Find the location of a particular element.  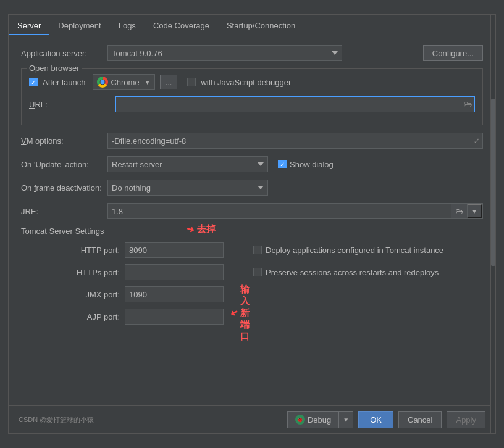

new-port-annotation: ➜ 输入新端口 is located at coordinates (240, 313).